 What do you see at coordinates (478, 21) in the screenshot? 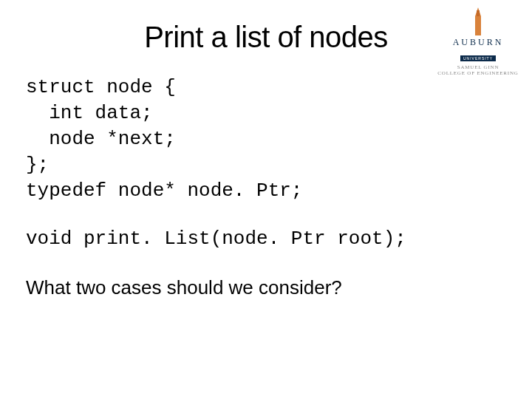
I see `tower-icon` at bounding box center [478, 21].